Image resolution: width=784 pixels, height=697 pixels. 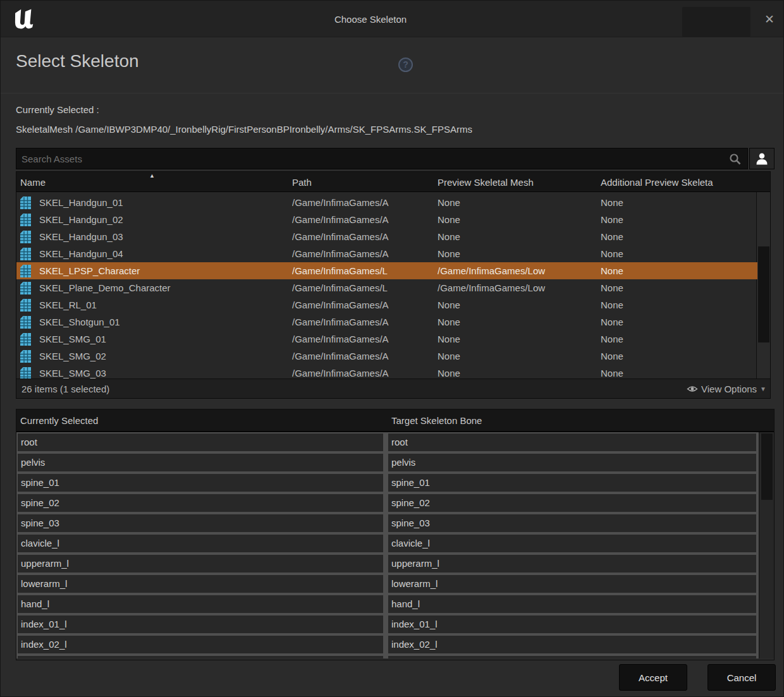 I want to click on table-row: SKEL_Handgun_01 /Game/InfimaGames/A None…, so click(x=387, y=202).